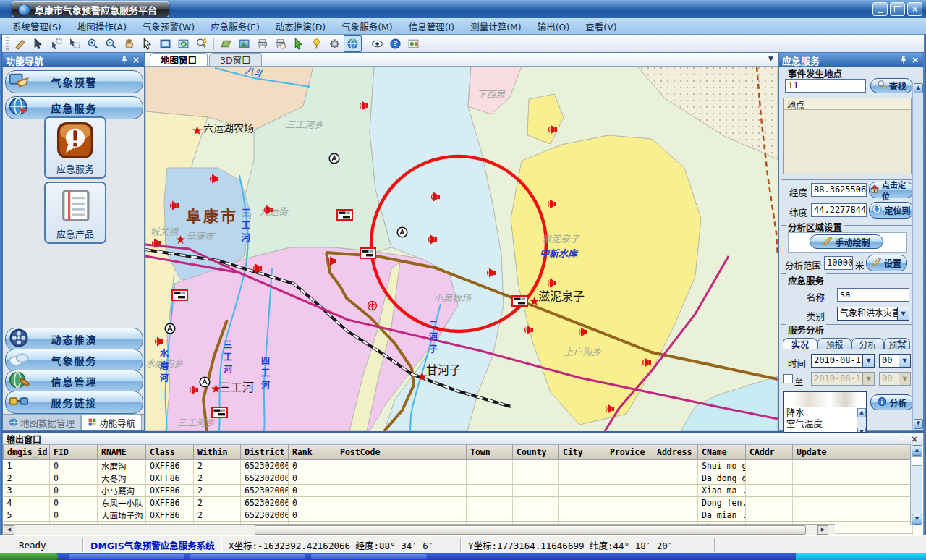 This screenshot has width=926, height=560. What do you see at coordinates (298, 43) in the screenshot?
I see `picker-green-icon` at bounding box center [298, 43].